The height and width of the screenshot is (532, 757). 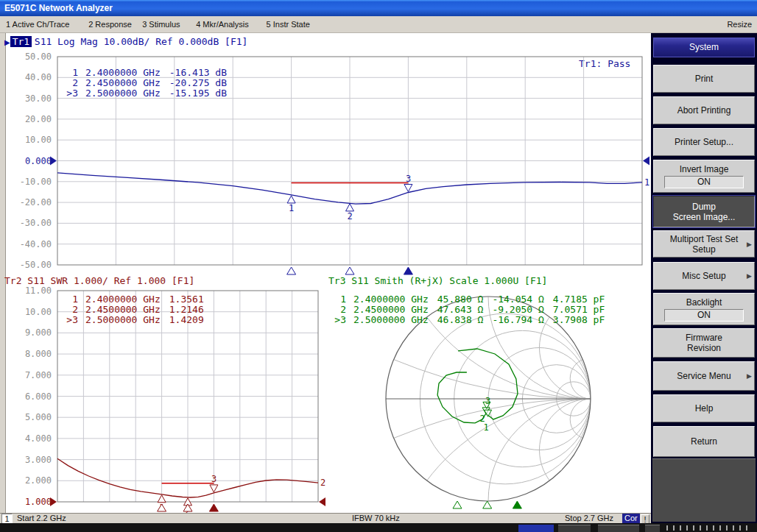 What do you see at coordinates (704, 376) in the screenshot?
I see `softkey-service-menu: Service Menu▶` at bounding box center [704, 376].